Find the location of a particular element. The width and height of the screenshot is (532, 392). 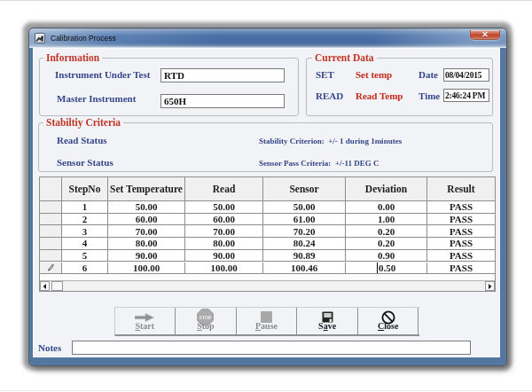

svg-text: STOP is located at coordinates (206, 318).